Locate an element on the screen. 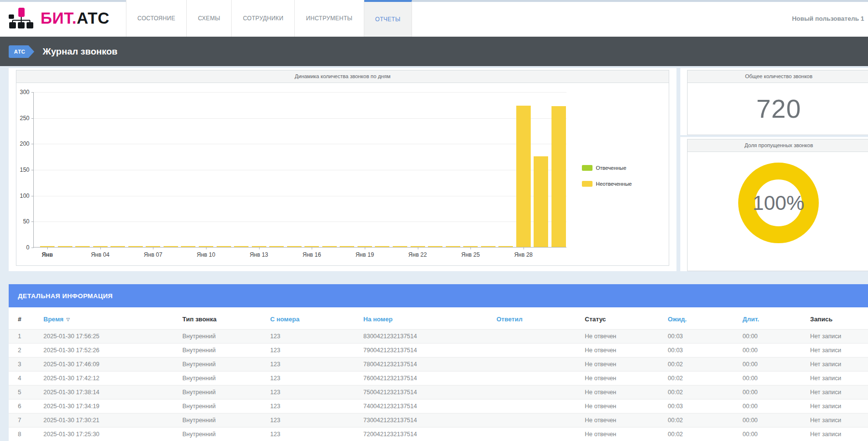 The height and width of the screenshot is (441, 868). missed-share-card: Доля пропущенных звонков 100% is located at coordinates (774, 204).